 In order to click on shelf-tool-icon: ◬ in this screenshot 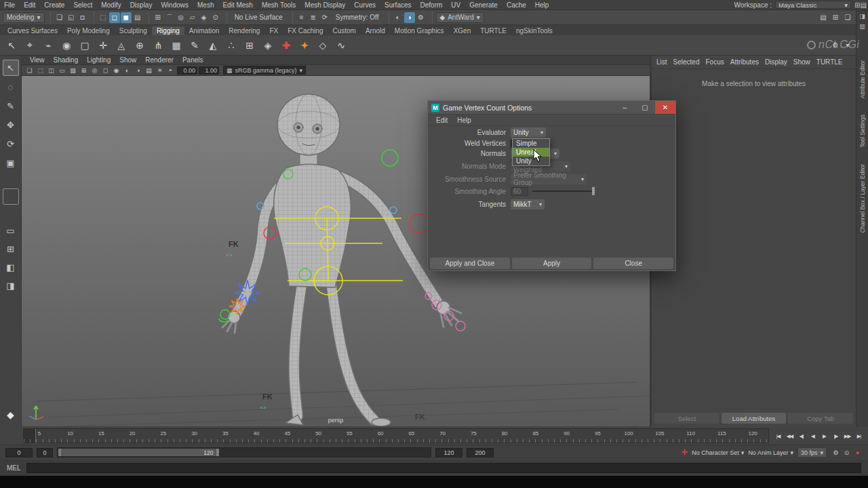, I will do `click(121, 45)`.